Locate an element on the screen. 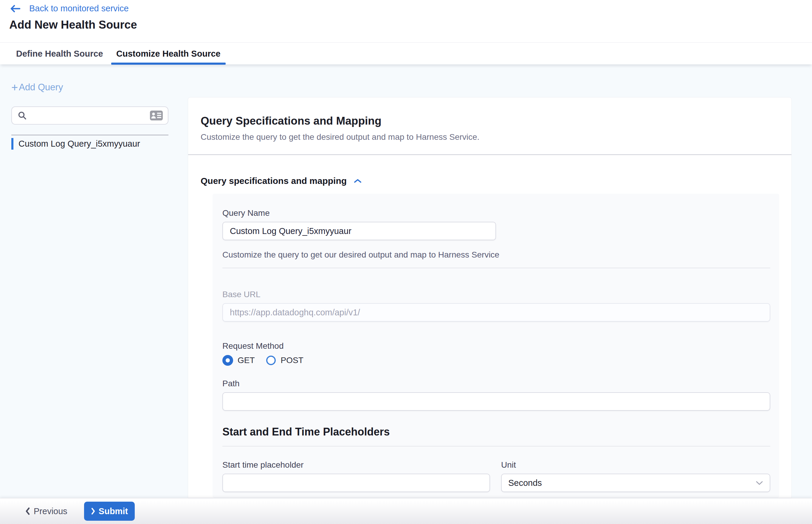 The width and height of the screenshot is (812, 524). query-name-help: Customize the query to get our desired o… is located at coordinates (496, 255).